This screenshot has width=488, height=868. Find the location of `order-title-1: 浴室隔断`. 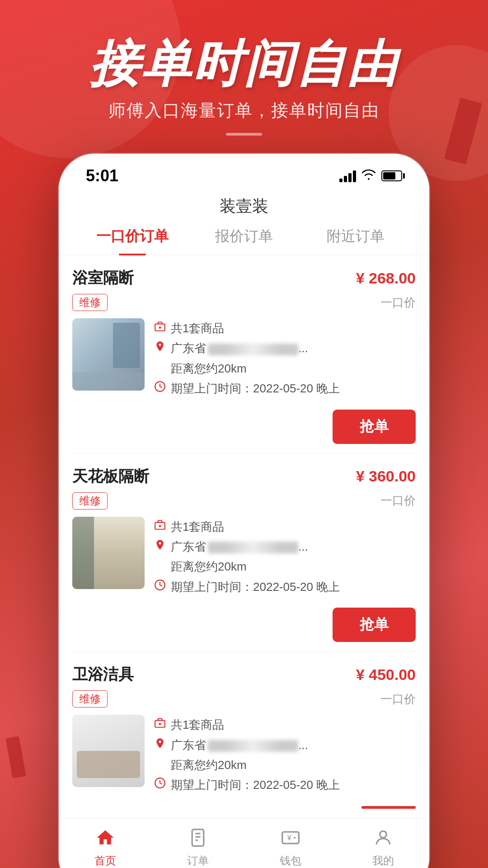

order-title-1: 浴室隔断 is located at coordinates (103, 278).